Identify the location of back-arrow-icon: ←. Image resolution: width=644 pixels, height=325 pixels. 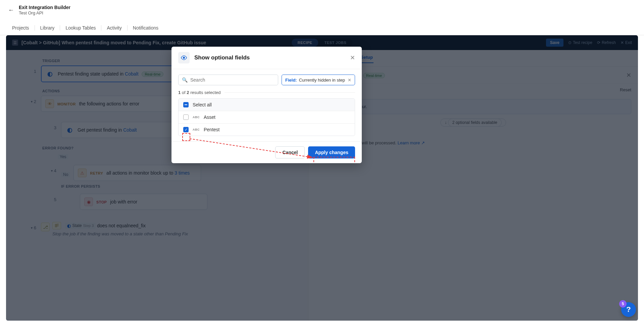
(11, 10).